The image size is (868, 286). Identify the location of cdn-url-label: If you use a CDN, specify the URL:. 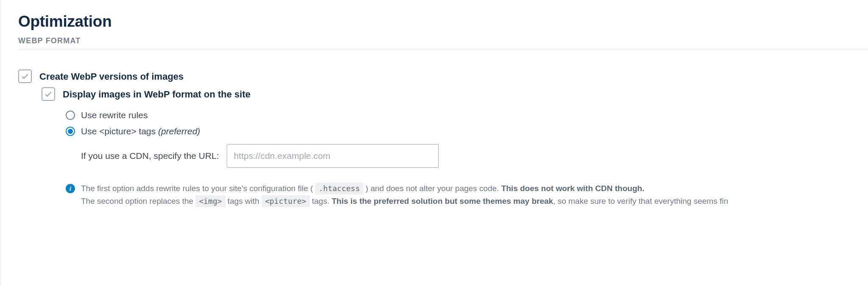
(150, 156).